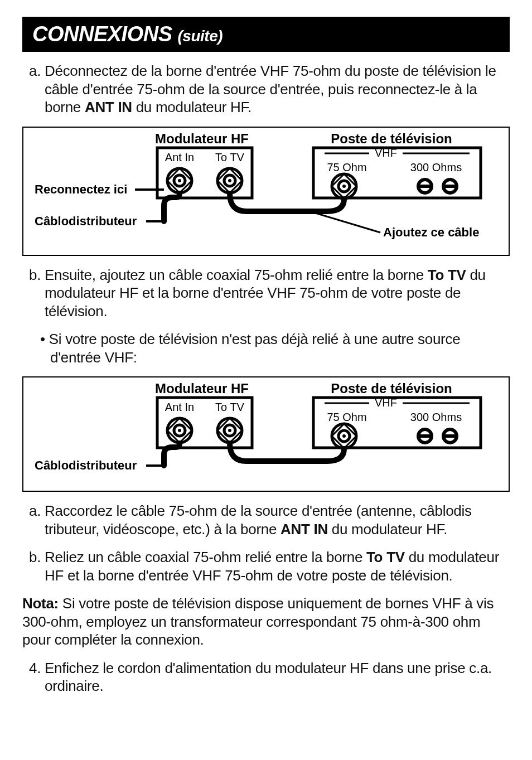 The image size is (532, 760). I want to click on step-b2-text: b. Reliez un câble coaxial 75-ohm relié …, so click(197, 557).